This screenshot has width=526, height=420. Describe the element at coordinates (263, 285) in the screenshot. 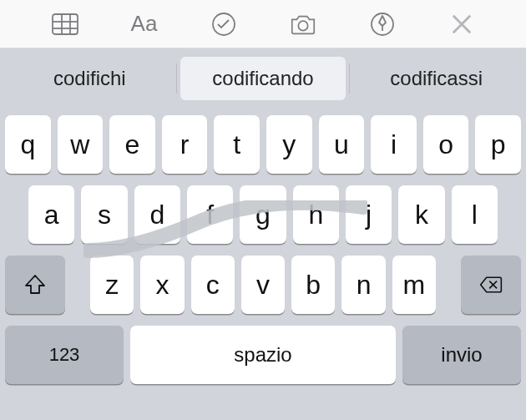

I see `key-row-3: z x c v b n m` at that location.